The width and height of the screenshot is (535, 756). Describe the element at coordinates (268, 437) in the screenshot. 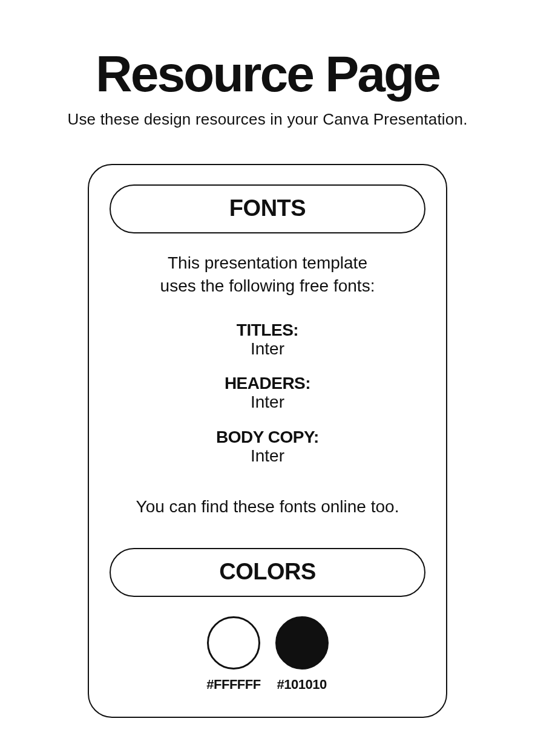

I see `font-label: BODY COPY:` at that location.